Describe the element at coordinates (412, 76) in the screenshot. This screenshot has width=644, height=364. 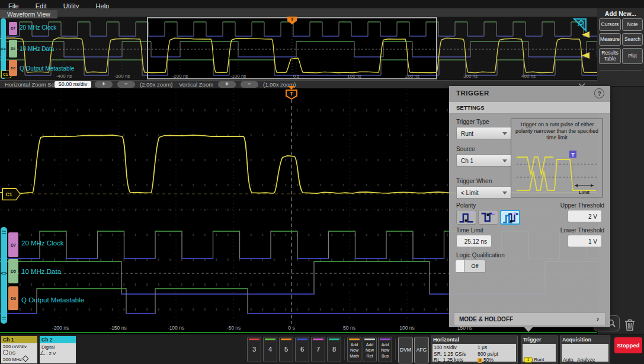
I see `overview-time-axis-label: 200 ns` at that location.